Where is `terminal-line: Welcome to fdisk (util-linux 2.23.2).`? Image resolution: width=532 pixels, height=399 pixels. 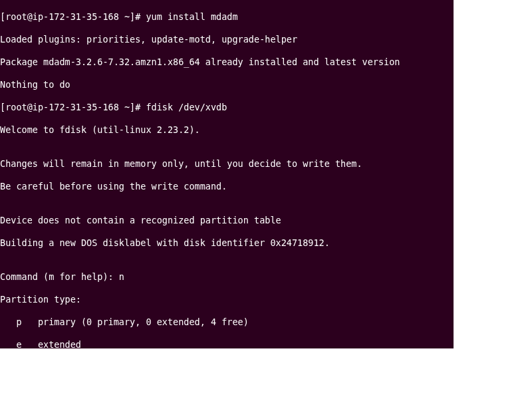
terminal-line: Welcome to fdisk (util-linux 2.23.2). is located at coordinates (227, 130).